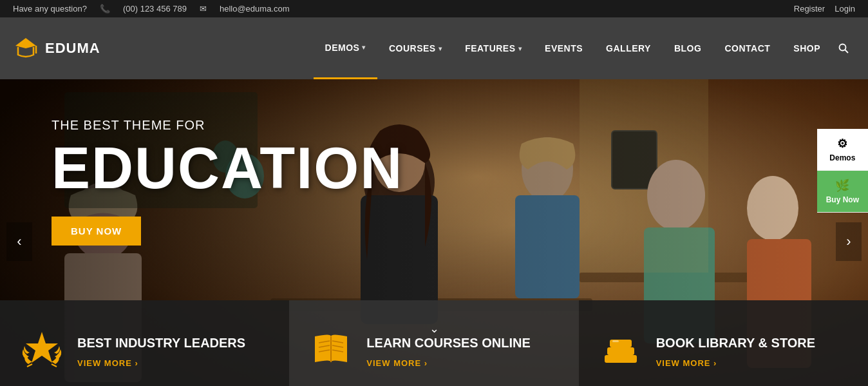  What do you see at coordinates (844, 48) in the screenshot?
I see `search-icon` at bounding box center [844, 48].